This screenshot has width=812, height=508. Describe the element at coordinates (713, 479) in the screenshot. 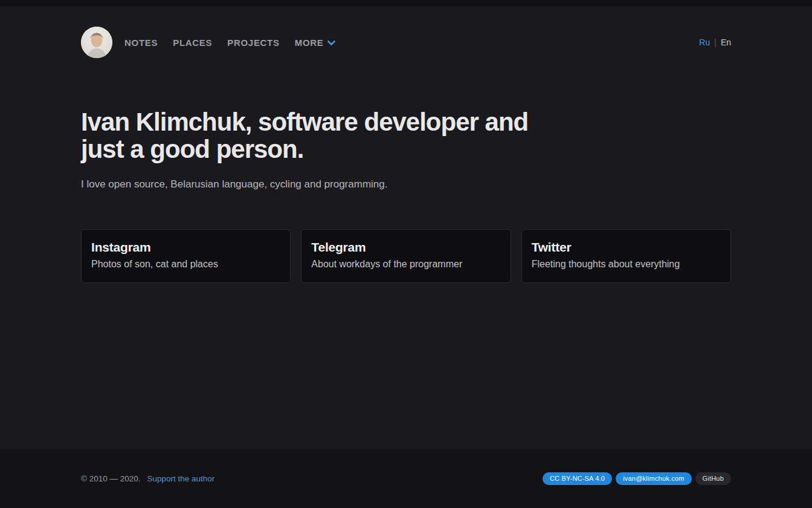

I see `github-badge: GitHub` at that location.